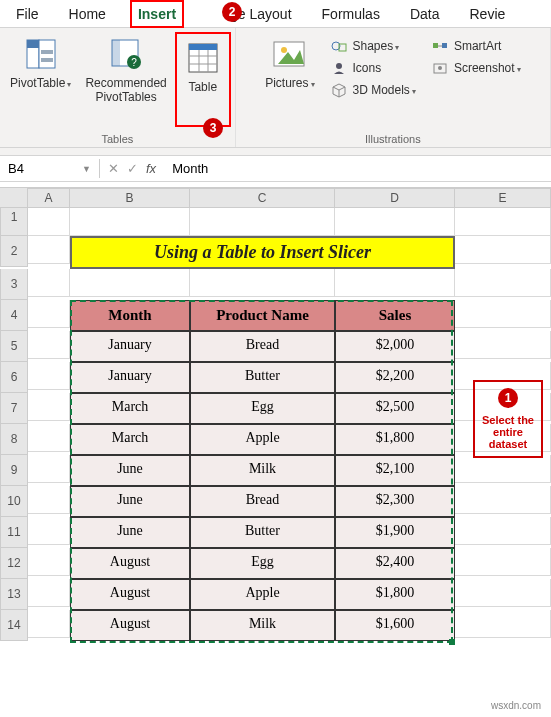 This screenshot has width=551, height=717. What do you see at coordinates (130, 564) in the screenshot?
I see `table-cell-r11-c0: August` at bounding box center [130, 564].